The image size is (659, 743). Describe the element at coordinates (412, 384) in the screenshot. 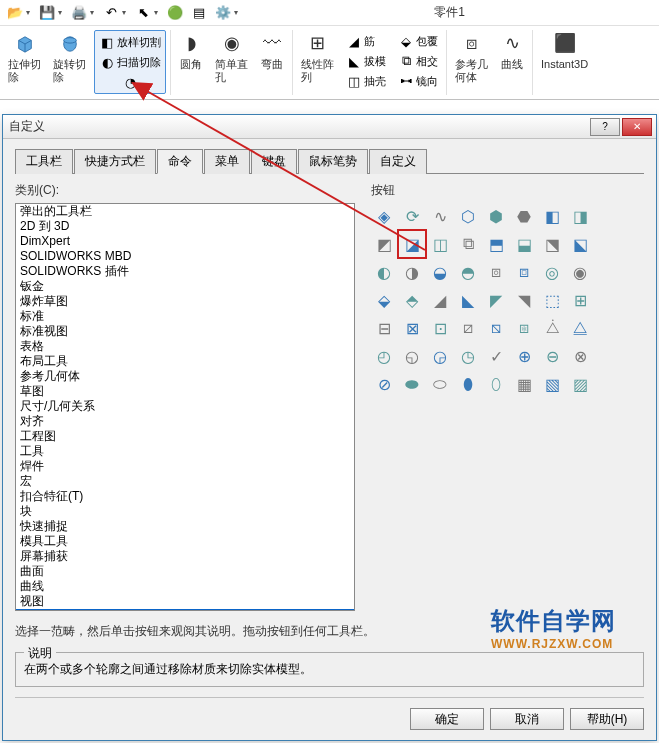

I see `feature-icon-button: ⬬` at that location.